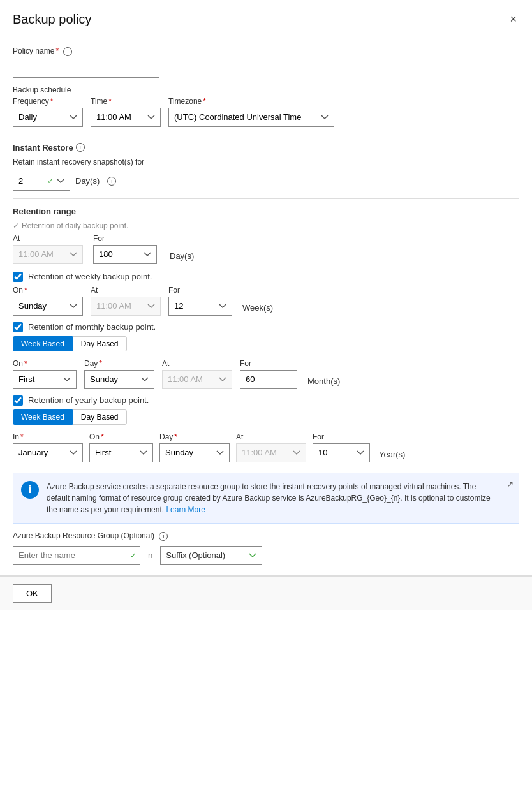  Describe the element at coordinates (197, 380) in the screenshot. I see `monthly-at-select: 11:00 AM` at that location.